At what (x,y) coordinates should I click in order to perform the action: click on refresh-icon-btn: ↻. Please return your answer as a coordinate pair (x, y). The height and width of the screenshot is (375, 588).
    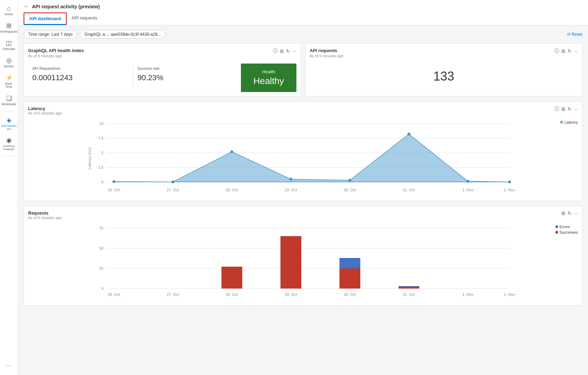
    Looking at the image, I should click on (288, 51).